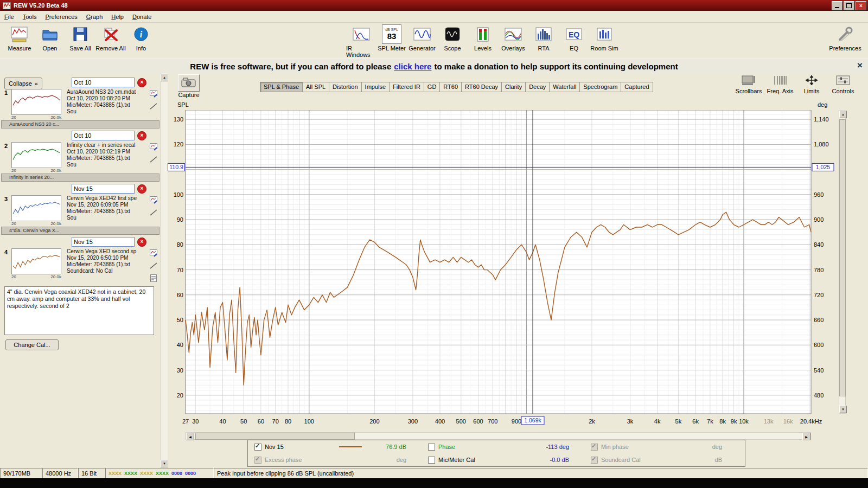 Image resolution: width=868 pixels, height=488 pixels. I want to click on toolbar-center-scope-button: Scope, so click(452, 41).